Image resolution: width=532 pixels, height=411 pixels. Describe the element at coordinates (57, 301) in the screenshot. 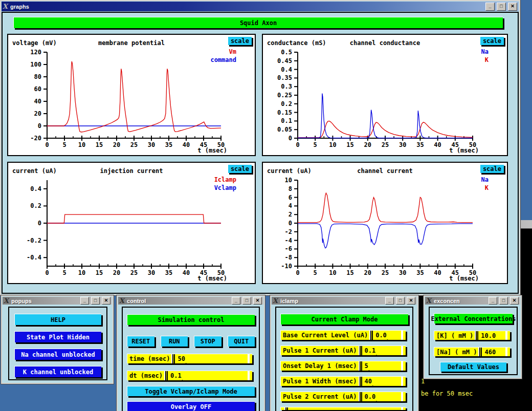

I see `popups-titlebar: X popups _ □ ✕` at that location.